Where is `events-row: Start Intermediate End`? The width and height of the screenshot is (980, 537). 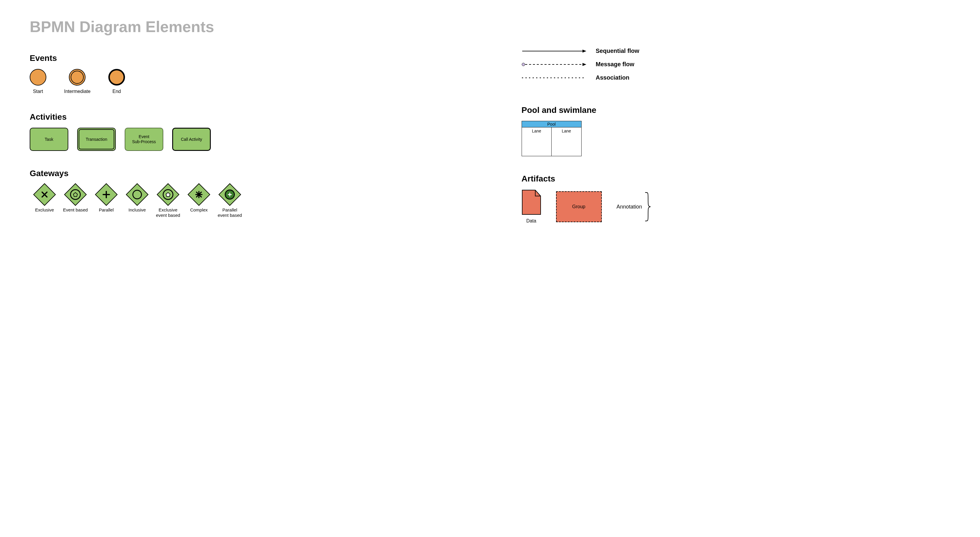
events-row: Start Intermediate End is located at coordinates (267, 81).